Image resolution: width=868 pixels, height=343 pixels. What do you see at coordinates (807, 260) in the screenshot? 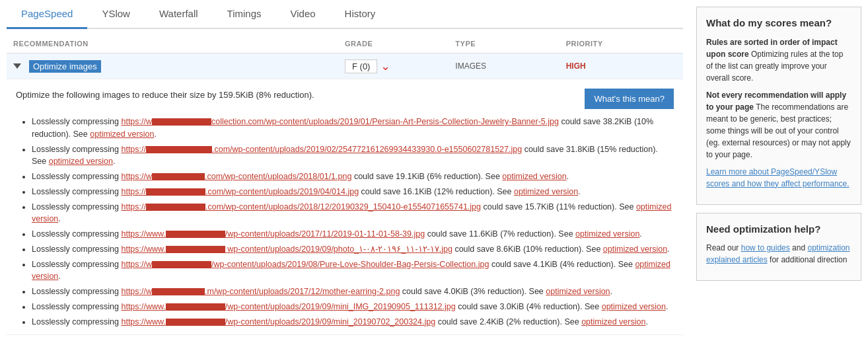
I see `help-text3: for additional direction` at bounding box center [807, 260].